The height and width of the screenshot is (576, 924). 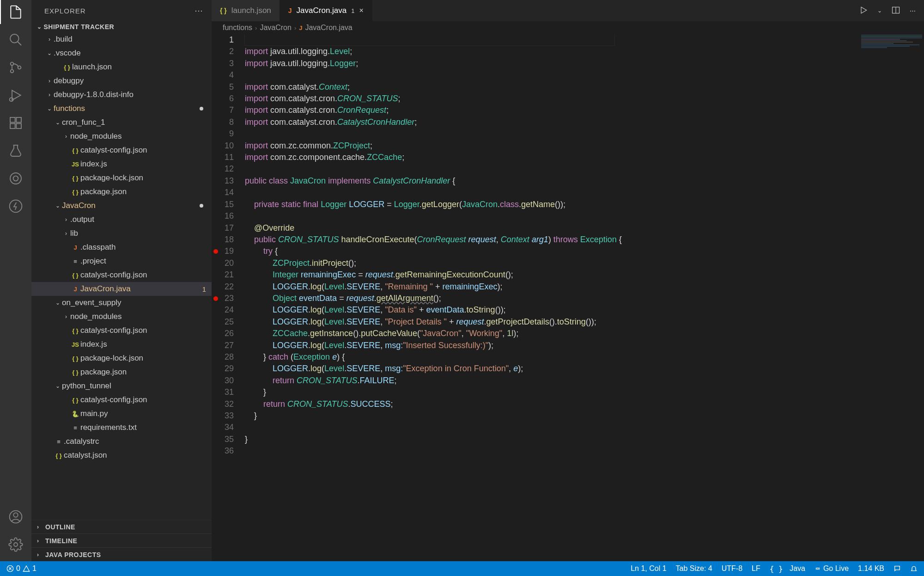 I want to click on status-bar: 0 1 Ln 1, Col 1 Tab Size: 4 UTF-8 LF { }…, so click(x=462, y=569).